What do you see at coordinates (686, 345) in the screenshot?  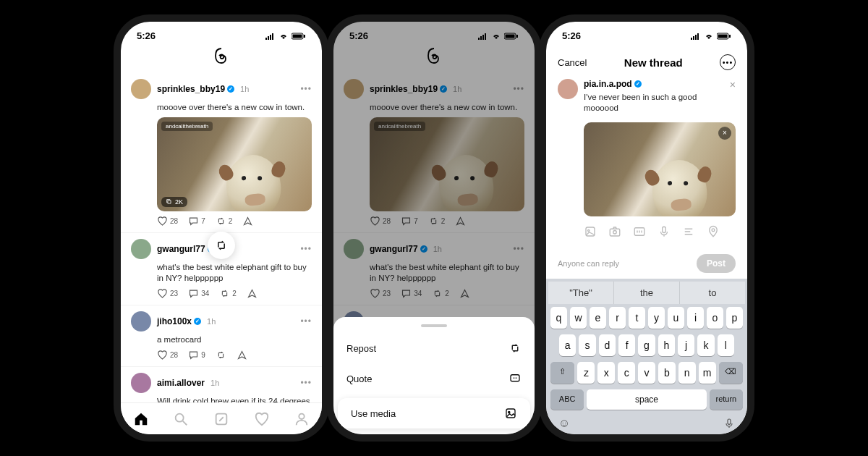 I see `key-j: j` at bounding box center [686, 345].